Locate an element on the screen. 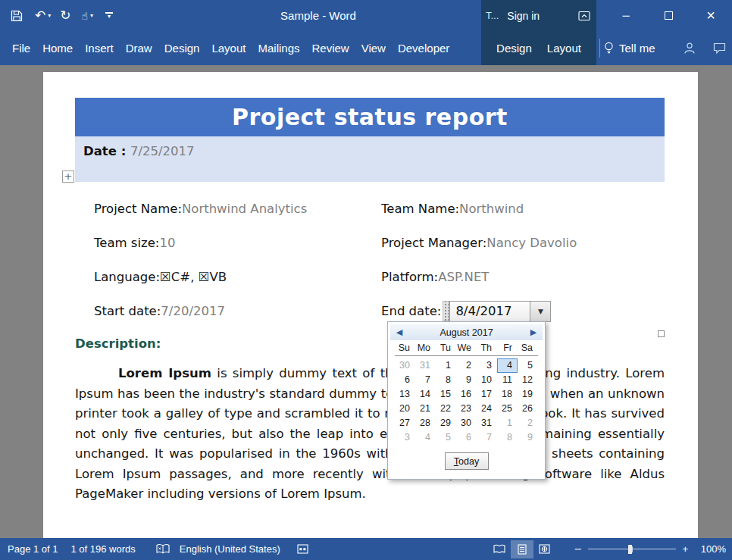  word-count: 1 of 196 words is located at coordinates (103, 549).